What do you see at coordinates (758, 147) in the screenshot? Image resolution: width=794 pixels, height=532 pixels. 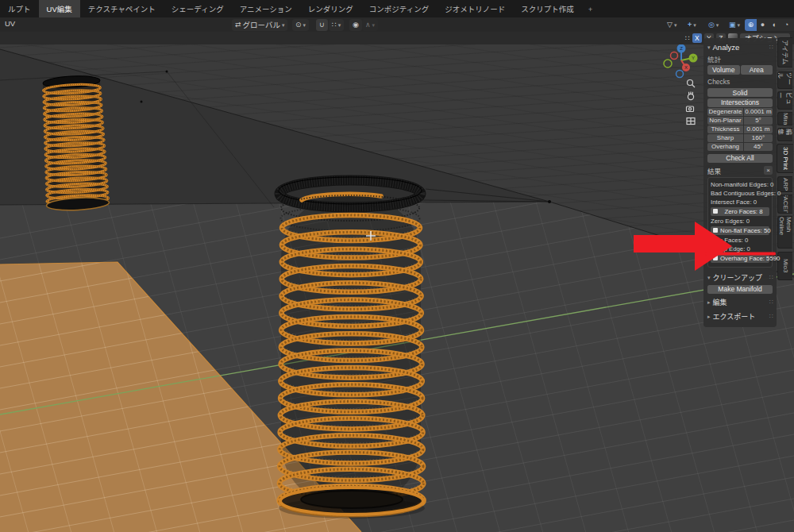 I see `overhang-value: 45°` at bounding box center [758, 147].